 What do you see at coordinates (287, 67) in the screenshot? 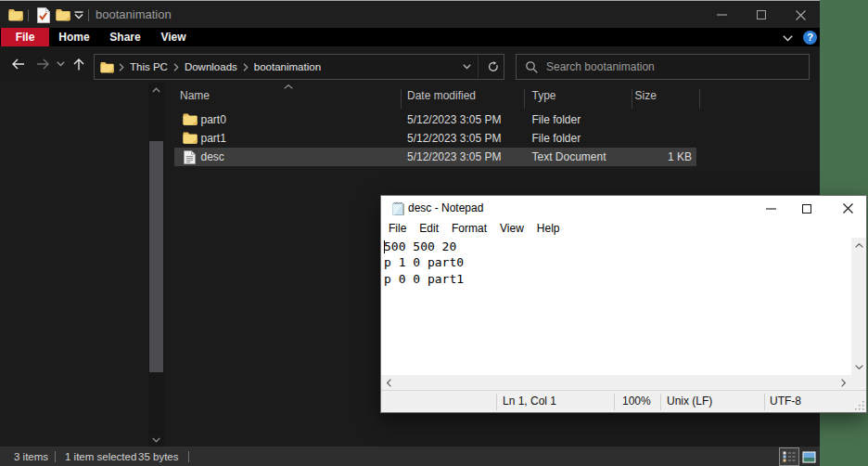
I see `breadcrumb-item-bootanimation: bootanimation` at bounding box center [287, 67].